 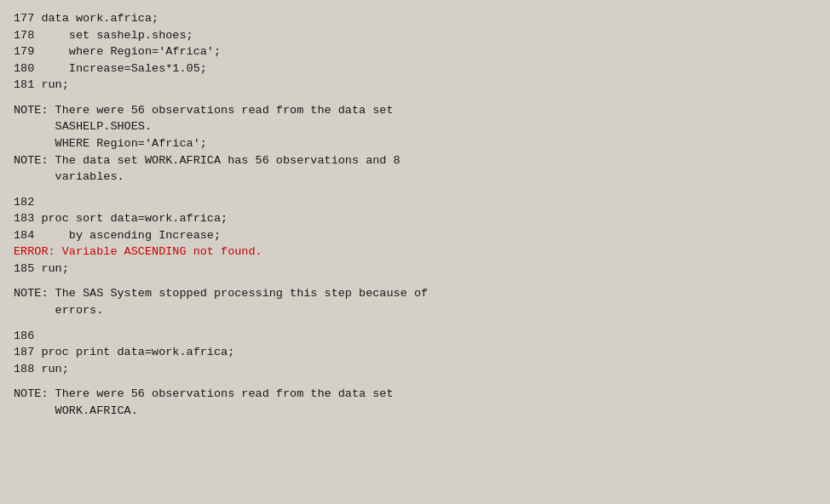 I want to click on log-line: 180 Increase=Sales*1.05;, so click(x=415, y=69).